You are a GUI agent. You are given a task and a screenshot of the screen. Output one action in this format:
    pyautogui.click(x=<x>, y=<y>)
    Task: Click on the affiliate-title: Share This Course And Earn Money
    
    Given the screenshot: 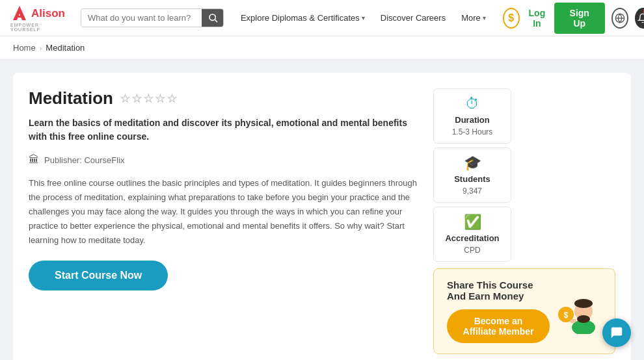 What is the action you would take?
    pyautogui.click(x=498, y=290)
    